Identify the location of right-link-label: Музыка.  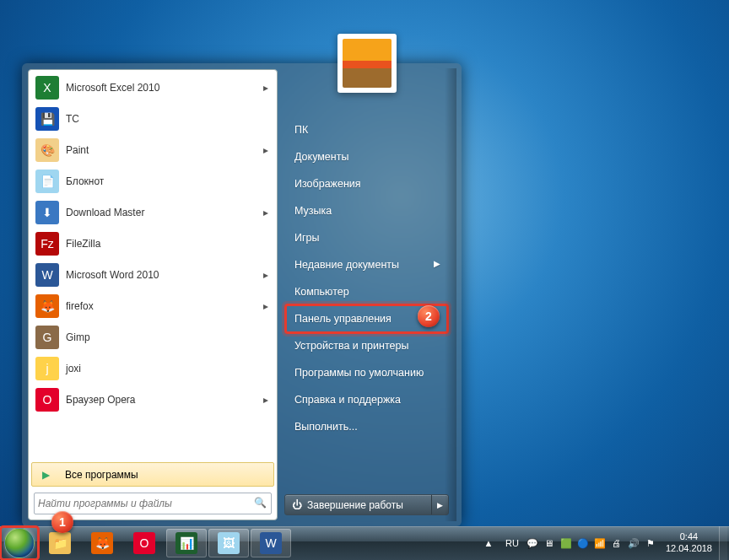
(313, 211).